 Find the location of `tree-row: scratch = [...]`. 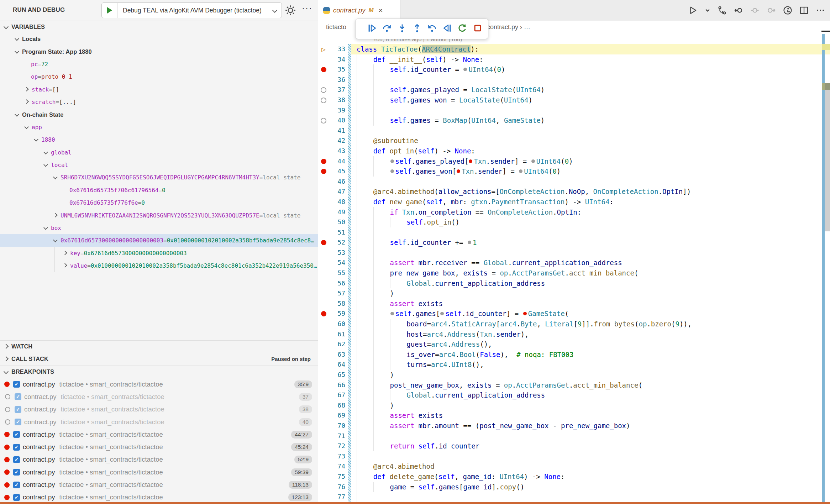

tree-row: scratch = [...] is located at coordinates (159, 102).